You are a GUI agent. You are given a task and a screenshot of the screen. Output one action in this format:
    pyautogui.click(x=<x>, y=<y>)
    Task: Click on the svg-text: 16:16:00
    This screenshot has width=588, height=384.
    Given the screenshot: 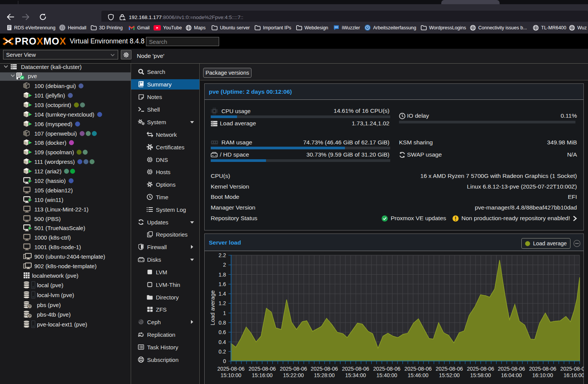 What is the action you would take?
    pyautogui.click(x=574, y=375)
    